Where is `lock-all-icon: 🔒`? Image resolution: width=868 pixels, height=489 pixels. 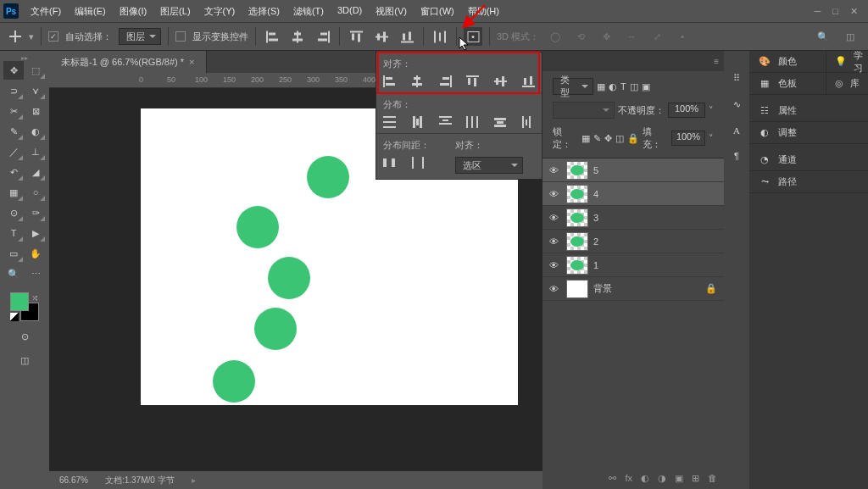
lock-all-icon: 🔒 is located at coordinates (633, 139).